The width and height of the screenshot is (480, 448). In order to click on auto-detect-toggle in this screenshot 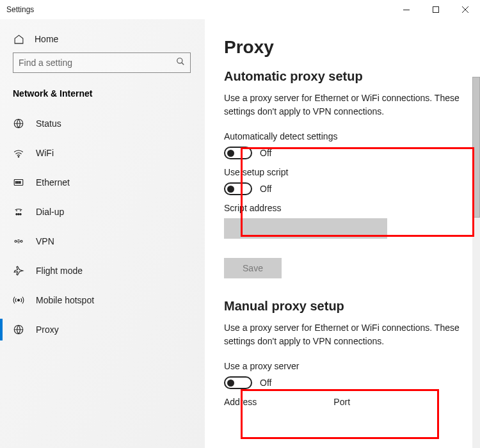, I will do `click(238, 153)`.